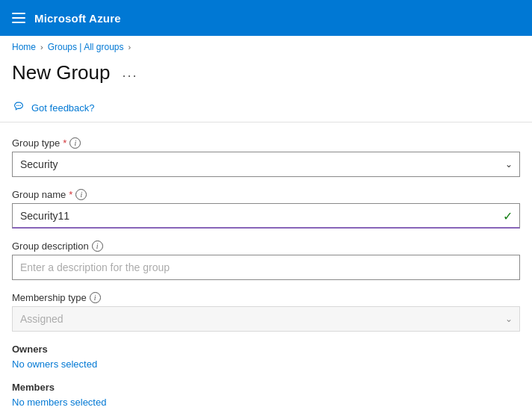 The width and height of the screenshot is (532, 419). I want to click on feedback-row: Got feedback?, so click(266, 108).